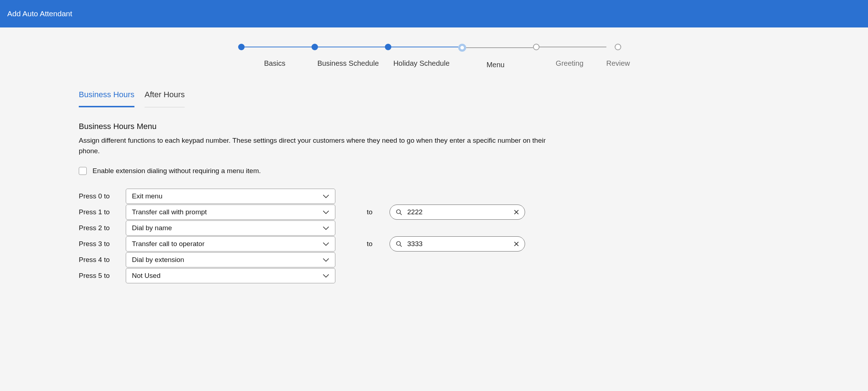 This screenshot has height=391, width=868. What do you see at coordinates (147, 196) in the screenshot?
I see `action-select-value: Exit menu` at bounding box center [147, 196].